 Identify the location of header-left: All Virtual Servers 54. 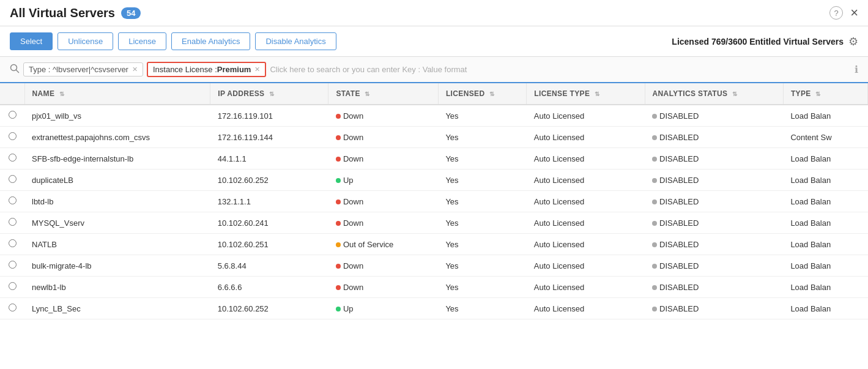
(75, 13).